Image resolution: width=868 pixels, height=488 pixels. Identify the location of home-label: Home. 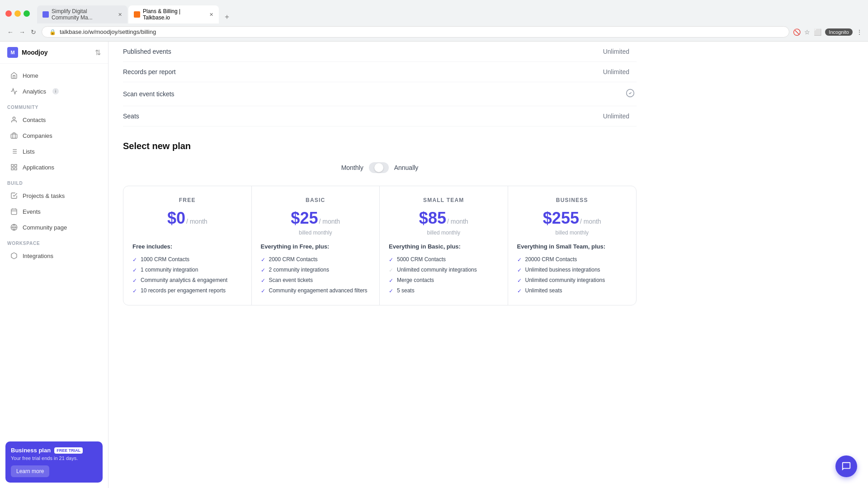
(31, 76).